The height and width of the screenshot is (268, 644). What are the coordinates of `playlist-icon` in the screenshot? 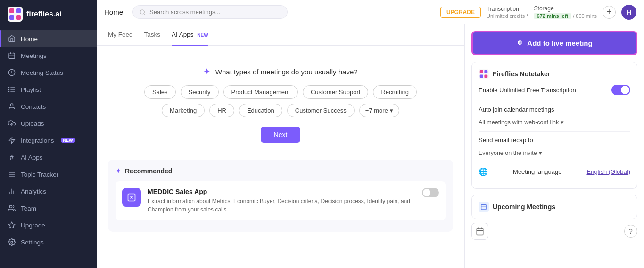 It's located at (12, 89).